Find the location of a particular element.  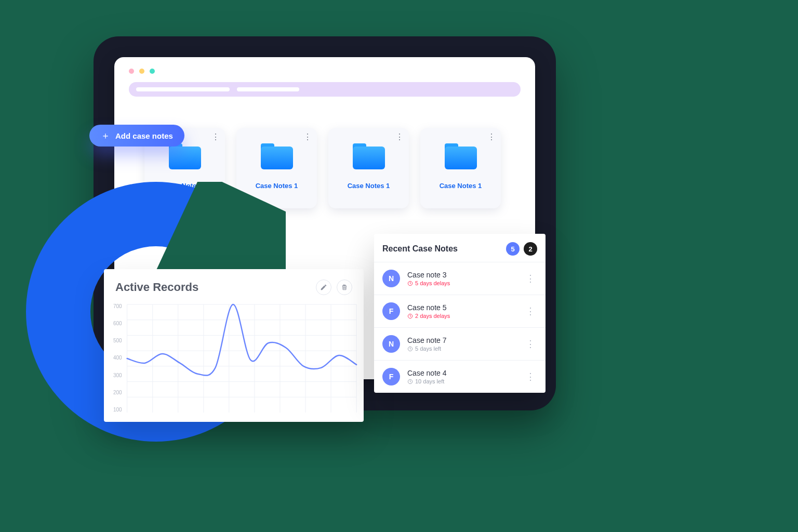

window-traffic-lights is located at coordinates (325, 71).